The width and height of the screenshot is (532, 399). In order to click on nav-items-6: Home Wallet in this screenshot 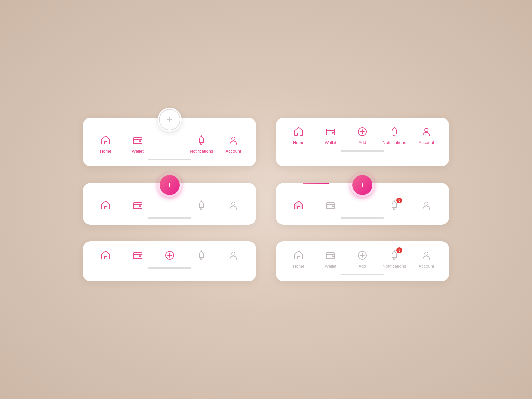, I will do `click(362, 260)`.